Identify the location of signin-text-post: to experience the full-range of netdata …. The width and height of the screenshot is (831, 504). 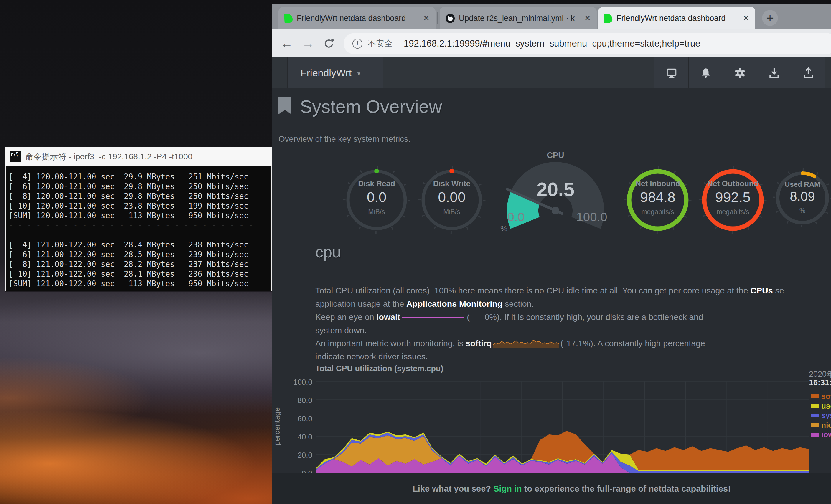
(626, 489).